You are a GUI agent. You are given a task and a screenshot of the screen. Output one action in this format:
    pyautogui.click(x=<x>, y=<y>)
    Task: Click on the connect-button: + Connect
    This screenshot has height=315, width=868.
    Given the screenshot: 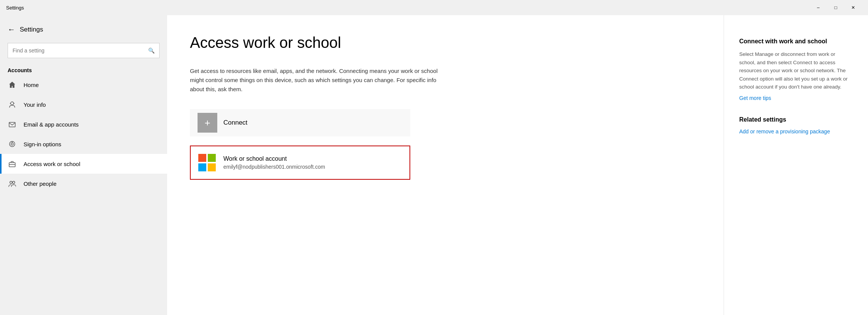 What is the action you would take?
    pyautogui.click(x=300, y=123)
    